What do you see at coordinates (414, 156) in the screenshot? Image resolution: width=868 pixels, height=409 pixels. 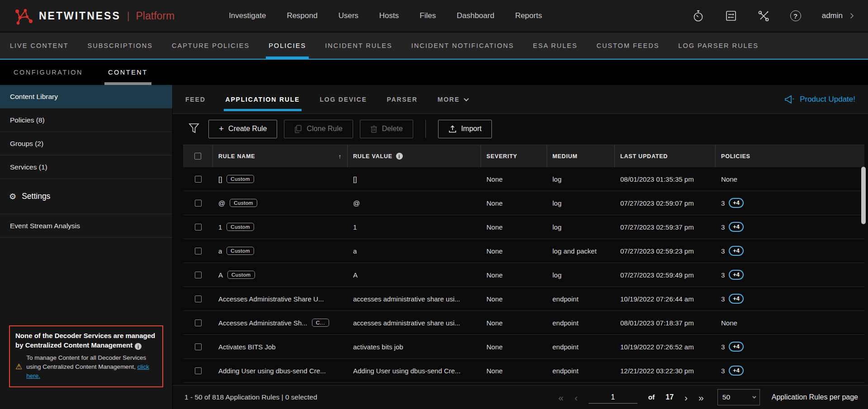 I see `column-header-rule-value: RULE VALUE i` at bounding box center [414, 156].